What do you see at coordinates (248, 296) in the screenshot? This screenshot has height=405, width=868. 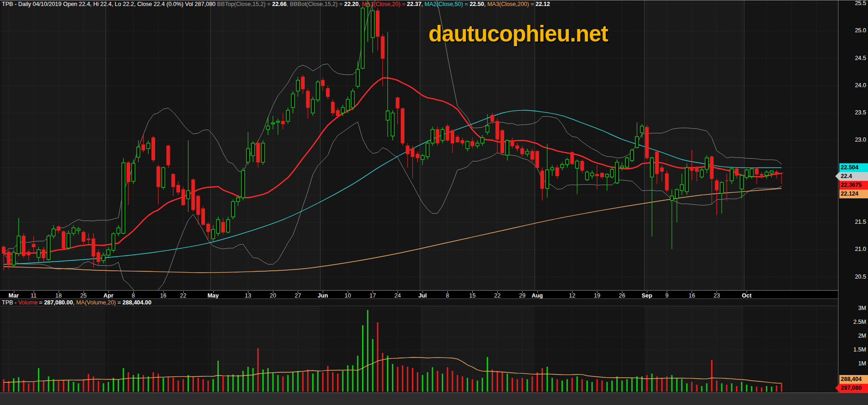 I see `date-label: 13` at bounding box center [248, 296].